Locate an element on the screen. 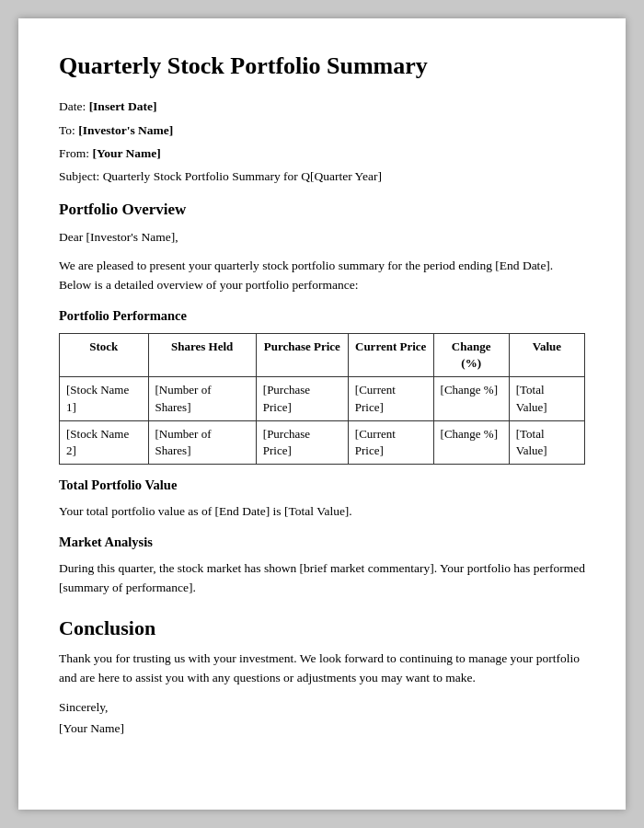  portfolio-overview-heading: Portfolio Overview is located at coordinates (322, 210).